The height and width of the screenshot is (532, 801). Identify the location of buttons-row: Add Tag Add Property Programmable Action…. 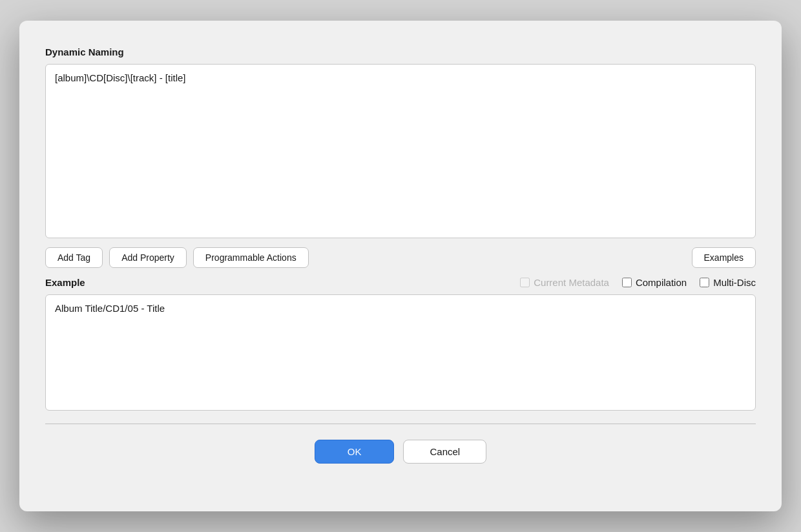
(400, 258).